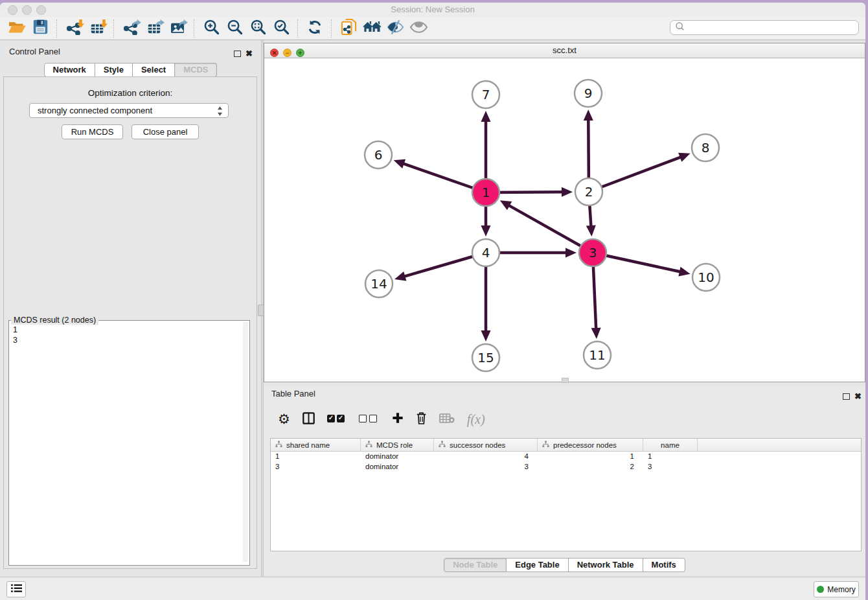 The image size is (868, 600). What do you see at coordinates (16, 590) in the screenshot?
I see `task-history-button` at bounding box center [16, 590].